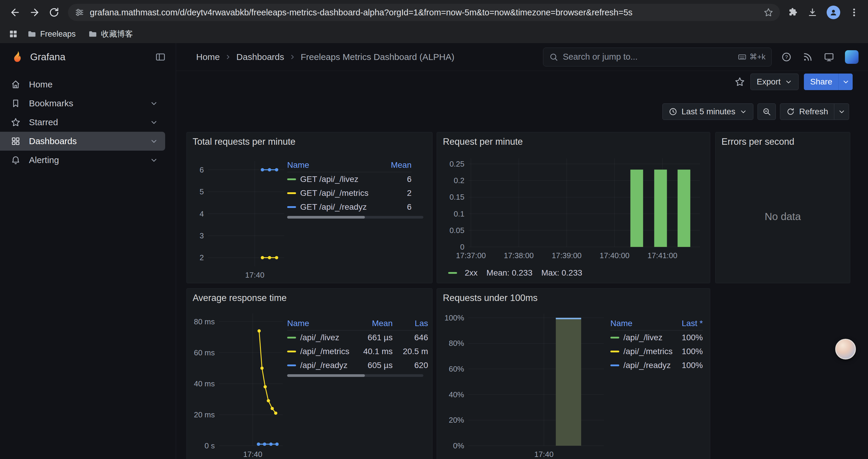 This screenshot has width=868, height=459. I want to click on panel-title: Total requests per minute, so click(244, 142).